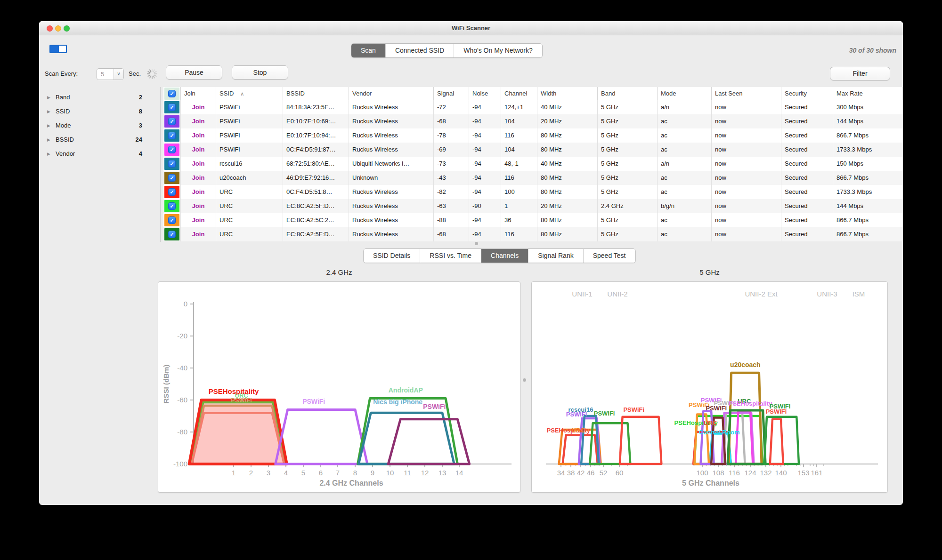 The image size is (942, 560). What do you see at coordinates (316, 178) in the screenshot?
I see `cell-bssid: 46:D9:E7:92:16…` at bounding box center [316, 178].